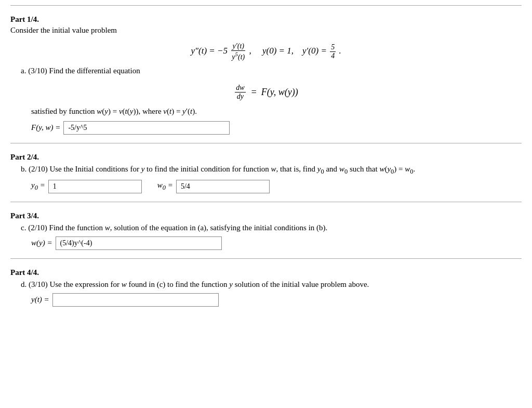 This screenshot has width=532, height=408. I want to click on y0-pair: y0 =, so click(86, 187).